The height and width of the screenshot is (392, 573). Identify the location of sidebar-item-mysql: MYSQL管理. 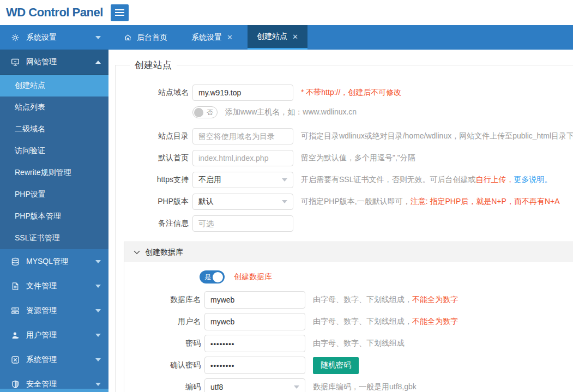
(55, 262).